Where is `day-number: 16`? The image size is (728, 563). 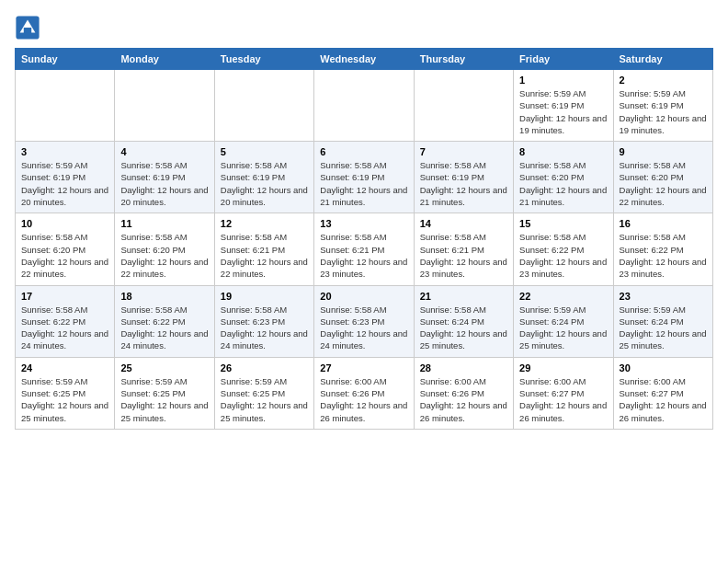
day-number: 16 is located at coordinates (664, 224).